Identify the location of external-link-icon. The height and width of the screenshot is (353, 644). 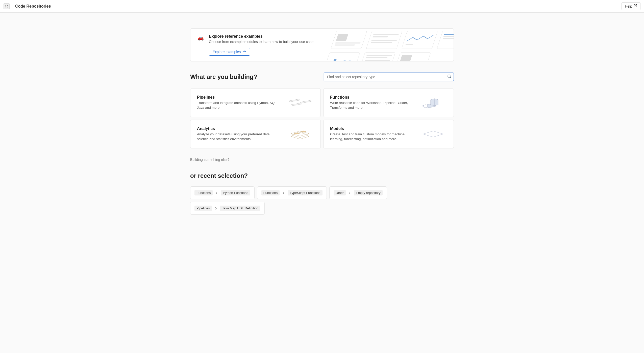
(635, 6).